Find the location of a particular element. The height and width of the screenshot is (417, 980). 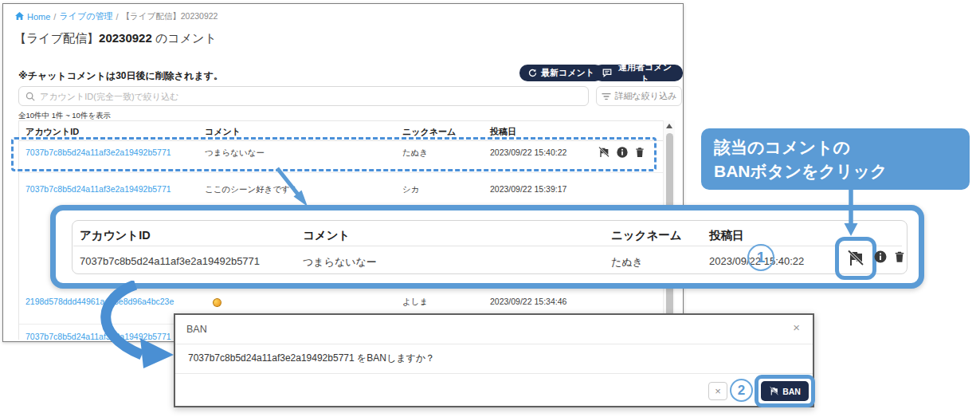

account-search is located at coordinates (304, 96).